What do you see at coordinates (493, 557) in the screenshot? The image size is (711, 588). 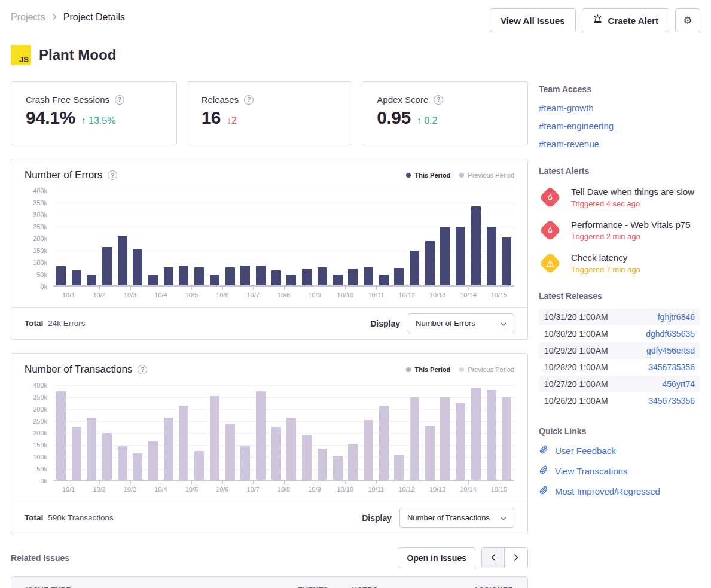 I see `previous-page-button` at bounding box center [493, 557].